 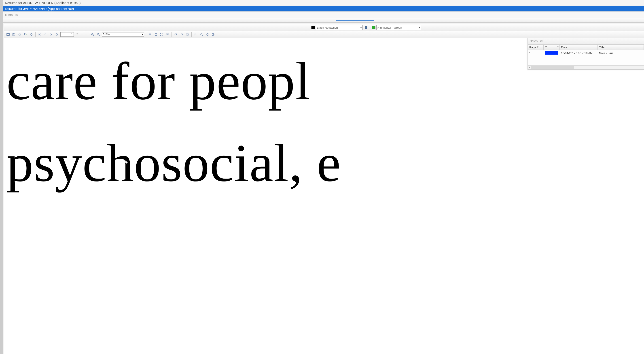 I want to click on notes-cell-page: 1, so click(x=536, y=53).